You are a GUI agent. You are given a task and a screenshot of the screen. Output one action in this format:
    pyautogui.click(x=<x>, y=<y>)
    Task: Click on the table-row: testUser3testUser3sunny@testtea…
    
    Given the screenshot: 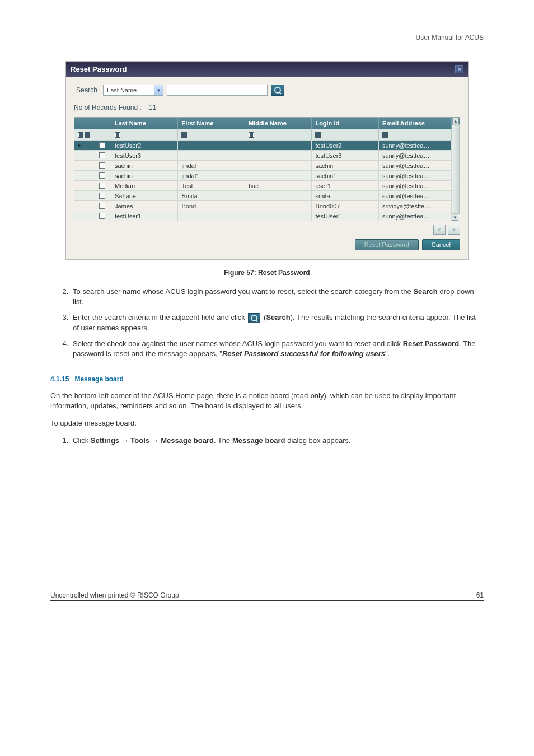 What is the action you would take?
    pyautogui.click(x=263, y=155)
    